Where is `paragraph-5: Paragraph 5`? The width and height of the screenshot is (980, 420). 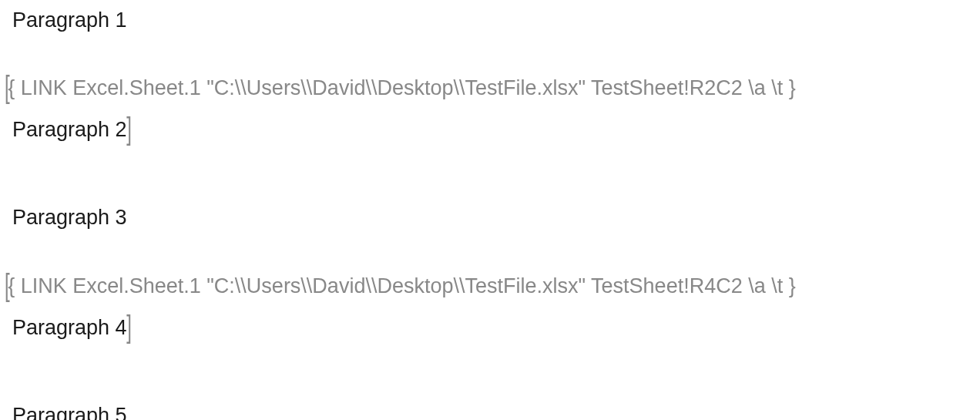 paragraph-5: Paragraph 5 is located at coordinates (490, 411).